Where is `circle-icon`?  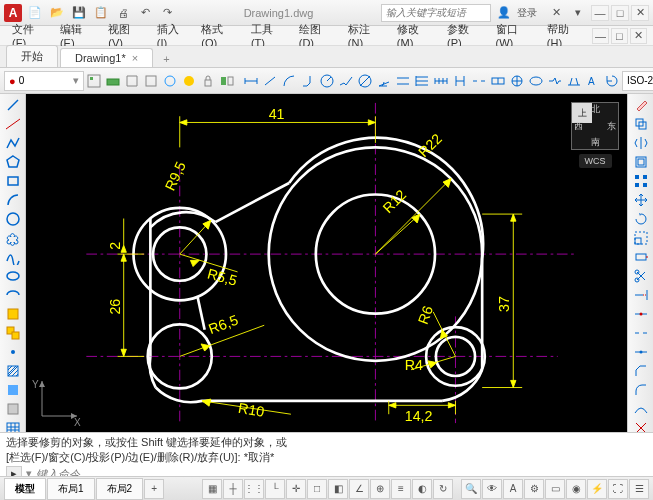
circle-icon is located at coordinates (13, 219).